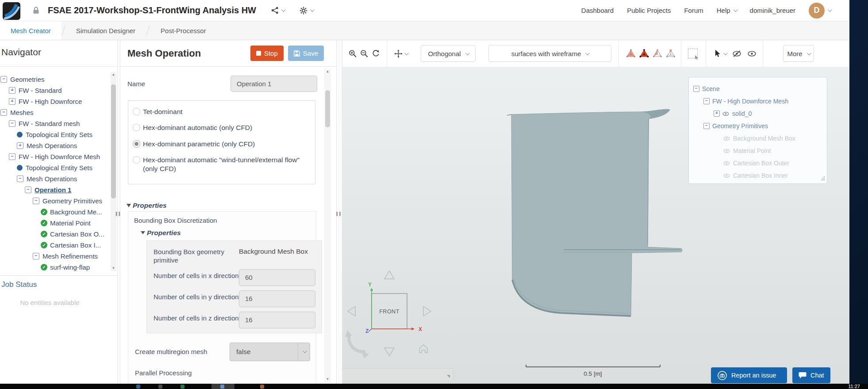 Image resolution: width=868 pixels, height=389 pixels. Describe the element at coordinates (106, 31) in the screenshot. I see `tab-simulation-designer: Simulation Designer` at that location.